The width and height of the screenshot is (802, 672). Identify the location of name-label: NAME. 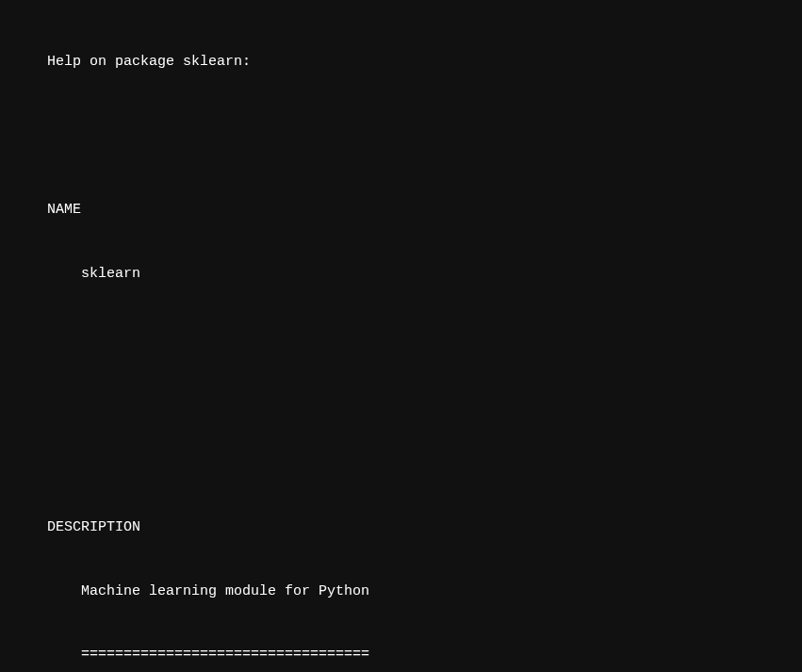
(424, 211).